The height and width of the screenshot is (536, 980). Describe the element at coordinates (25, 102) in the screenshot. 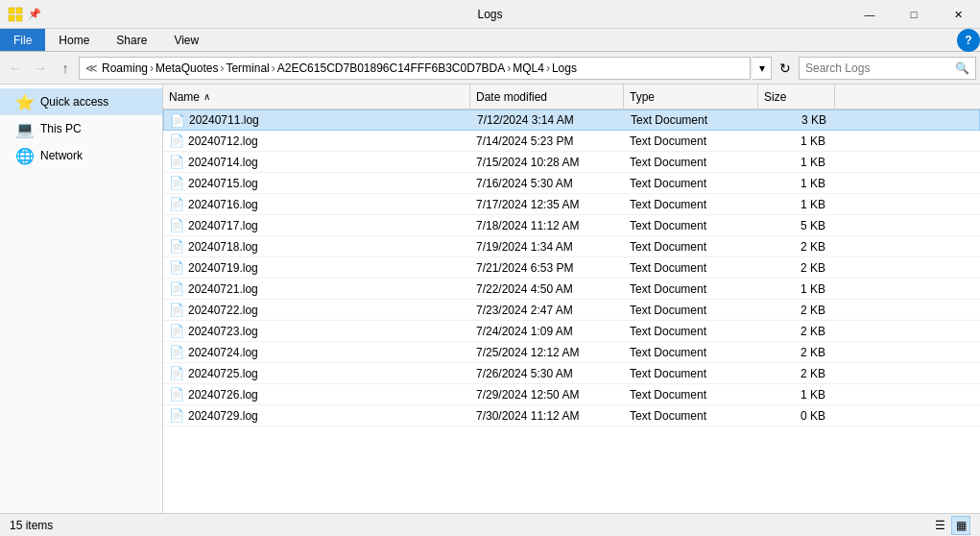

I see `star-icon: ⭐` at that location.